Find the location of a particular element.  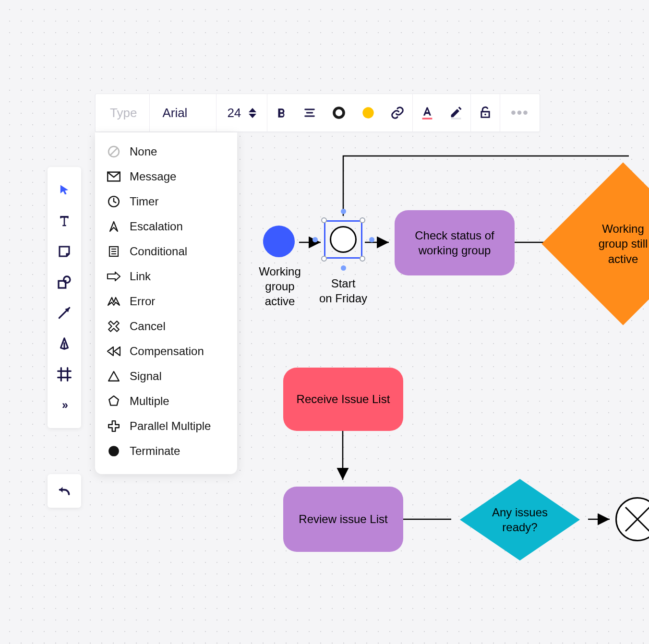

gateway-label: Working group still active is located at coordinates (623, 244).